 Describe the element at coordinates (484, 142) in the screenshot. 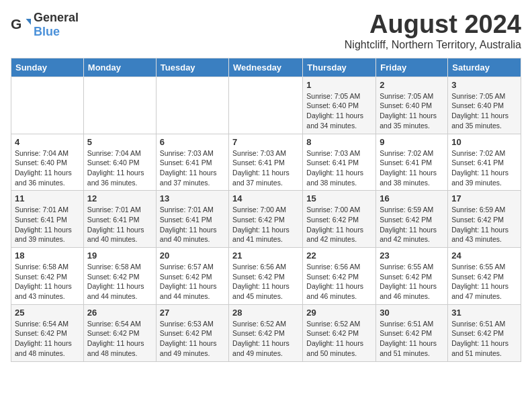

I see `day-number: 10` at that location.